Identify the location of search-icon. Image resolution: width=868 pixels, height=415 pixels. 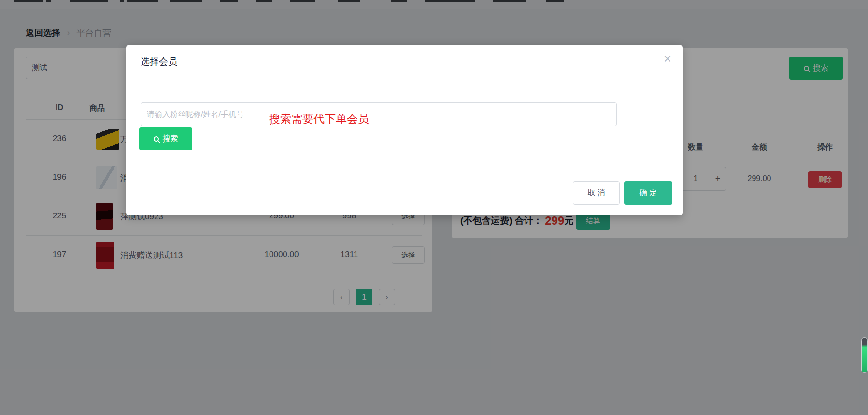
(157, 139).